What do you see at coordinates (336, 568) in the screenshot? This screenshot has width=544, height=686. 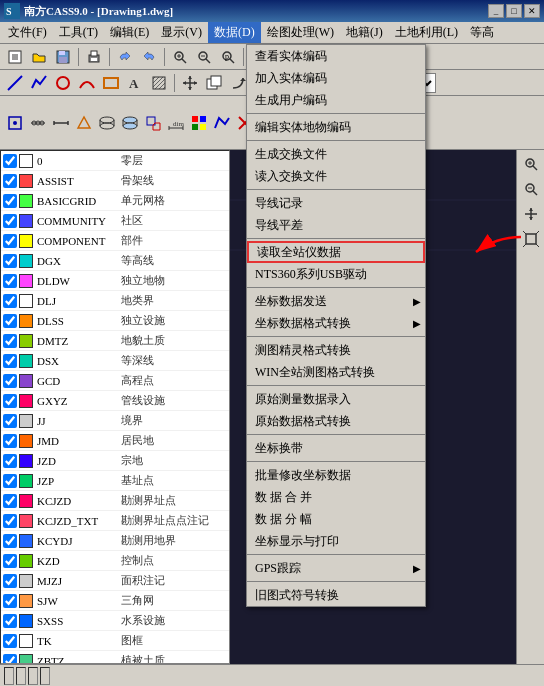 I see `dropdown-item-gps-track: GPS跟踪▶` at bounding box center [336, 568].